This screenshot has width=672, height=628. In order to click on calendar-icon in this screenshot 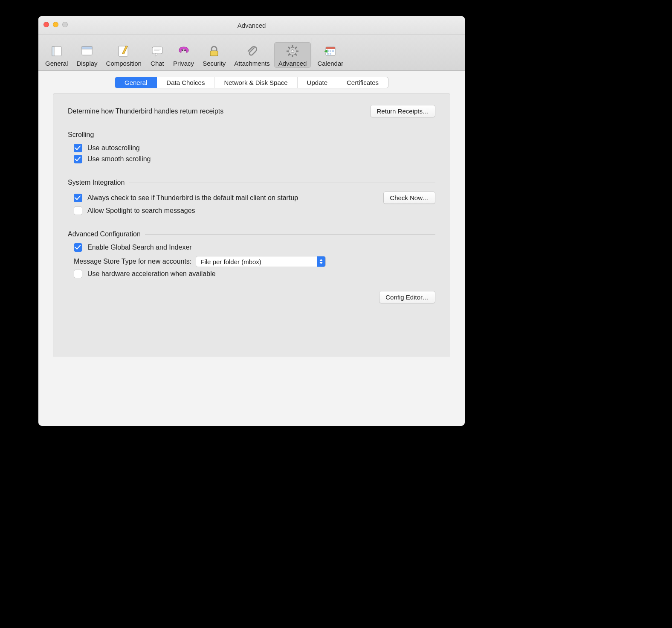, I will do `click(330, 51)`.